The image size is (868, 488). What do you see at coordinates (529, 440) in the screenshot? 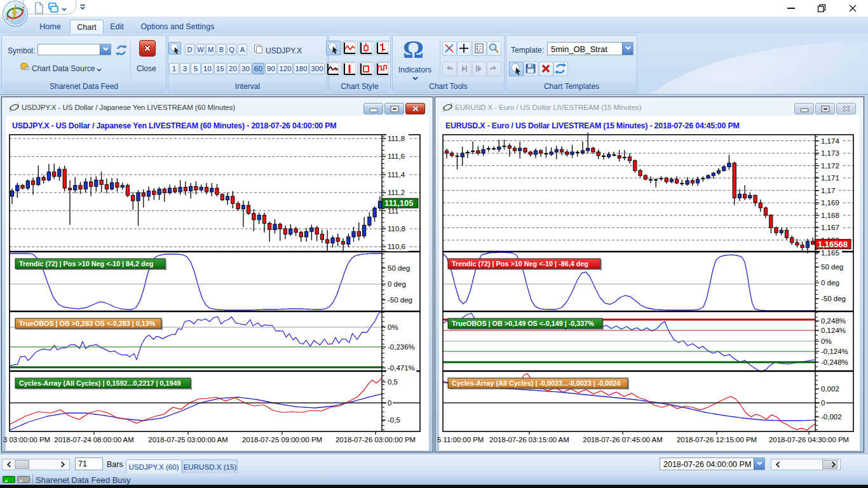
I see `svg-text: 2018-07-26 03:15:00 AM` at bounding box center [529, 440].